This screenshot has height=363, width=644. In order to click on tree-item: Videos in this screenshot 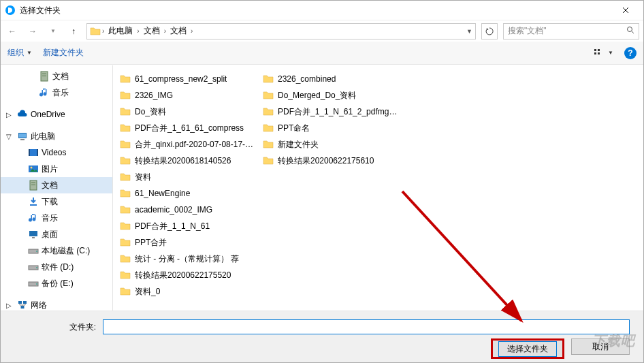, I will do `click(57, 153)`.